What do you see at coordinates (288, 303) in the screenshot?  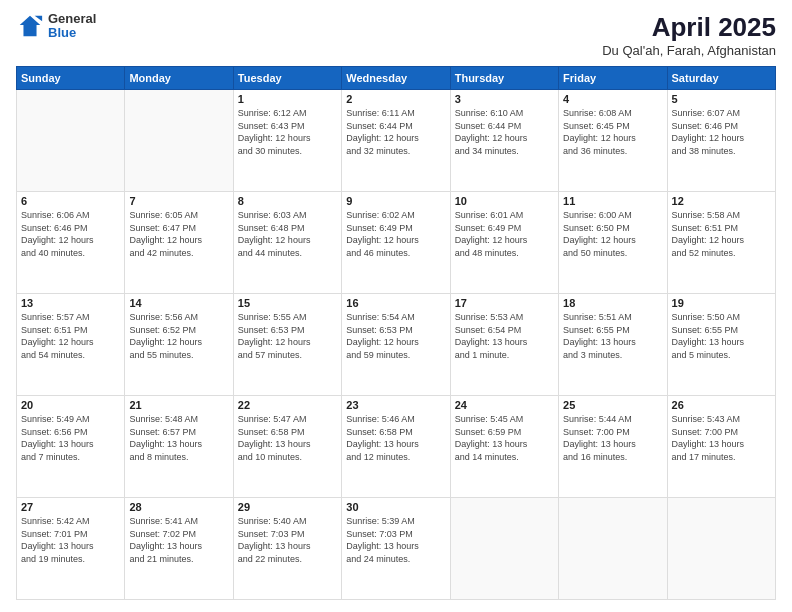 I see `day-number: 15` at bounding box center [288, 303].